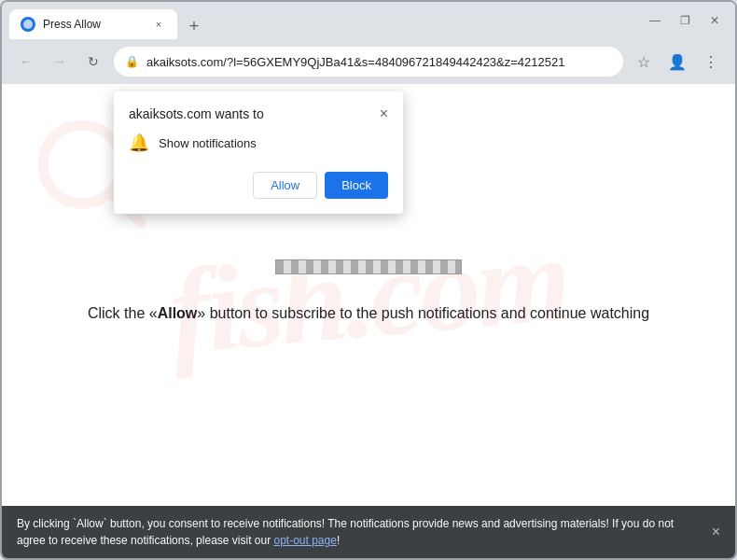 This screenshot has width=737, height=560. Describe the element at coordinates (258, 185) in the screenshot. I see `popup-buttons: Allow Block` at that location.